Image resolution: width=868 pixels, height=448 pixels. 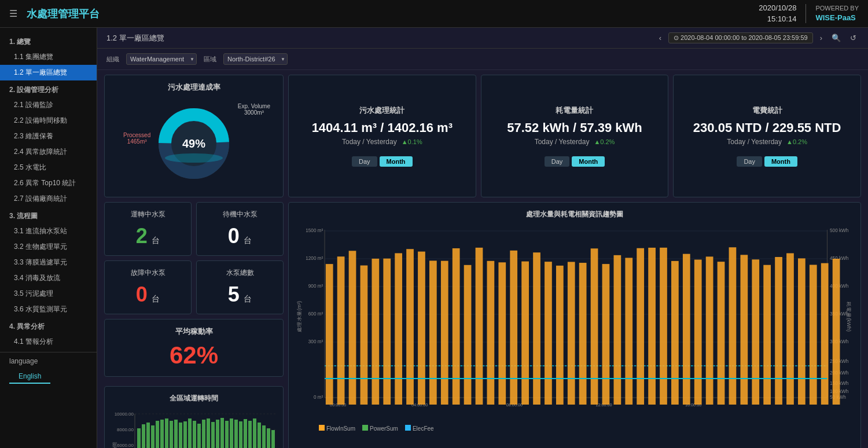 What do you see at coordinates (660, 38) in the screenshot?
I see `prev-button: ‹` at bounding box center [660, 38].